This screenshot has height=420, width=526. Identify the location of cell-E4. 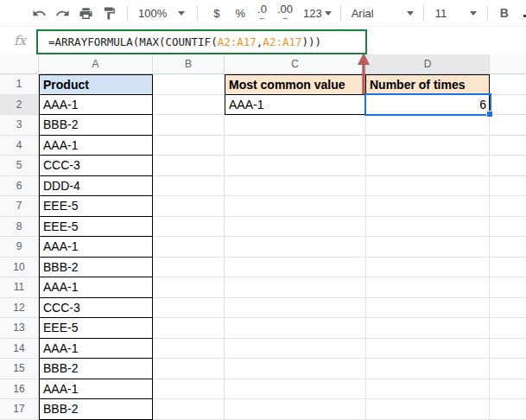
(508, 146).